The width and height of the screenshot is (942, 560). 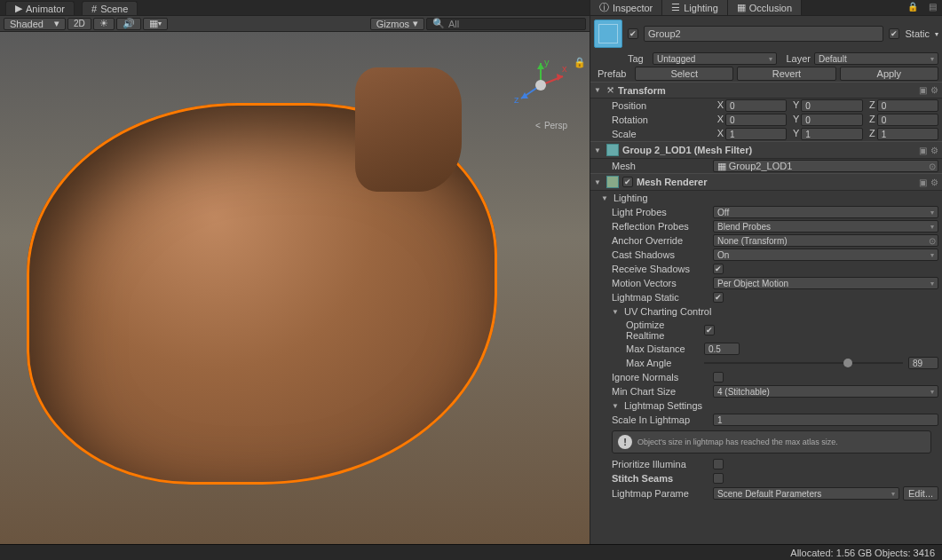 I want to click on lighting-section: Lighting, so click(x=630, y=198).